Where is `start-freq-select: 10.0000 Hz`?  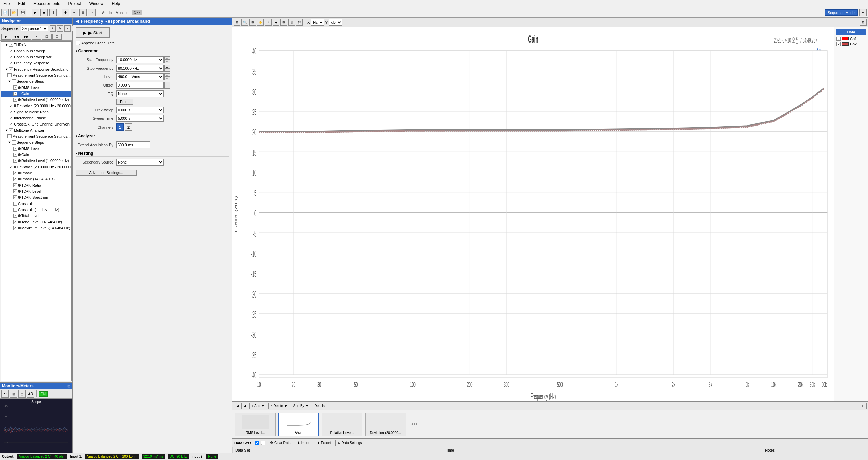
start-freq-select: 10.0000 Hz is located at coordinates (140, 60).